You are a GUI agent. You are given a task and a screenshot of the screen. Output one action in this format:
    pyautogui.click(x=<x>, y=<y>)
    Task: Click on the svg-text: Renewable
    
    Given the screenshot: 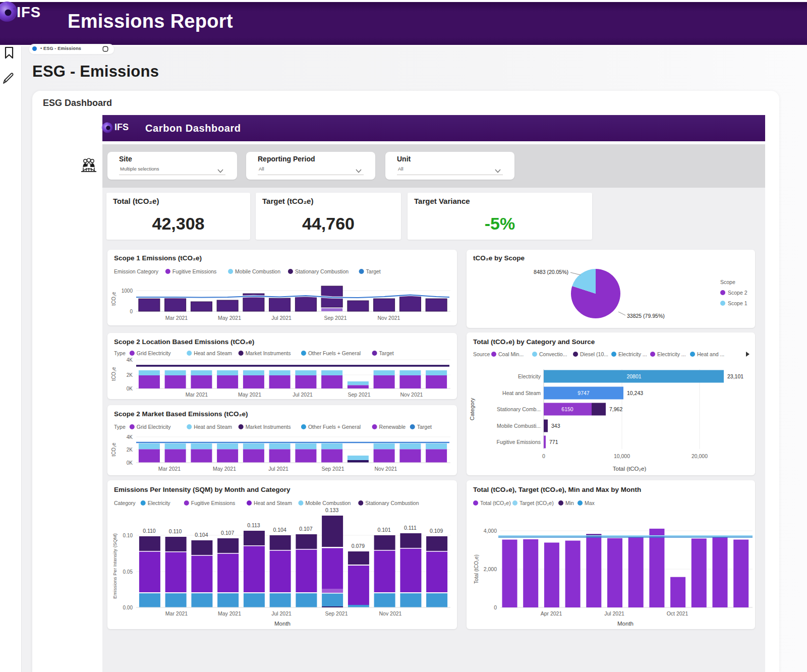 What is the action you would take?
    pyautogui.click(x=392, y=427)
    